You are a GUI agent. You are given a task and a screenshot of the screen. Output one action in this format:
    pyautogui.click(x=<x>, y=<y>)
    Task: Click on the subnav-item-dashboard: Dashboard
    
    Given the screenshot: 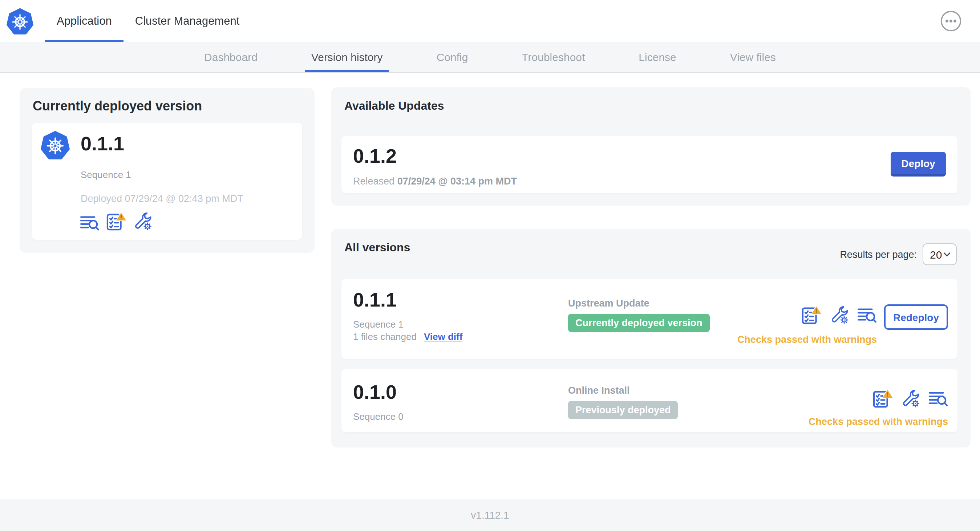 What is the action you would take?
    pyautogui.click(x=231, y=57)
    